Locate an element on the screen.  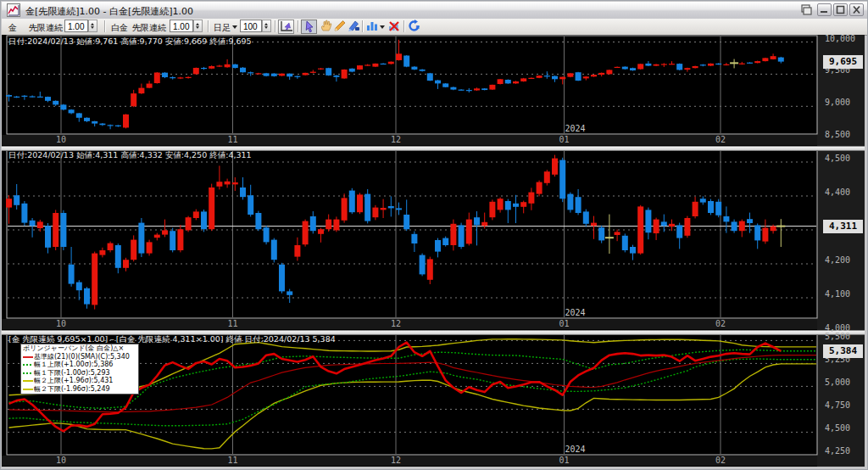
symbol2-label: 白金 is located at coordinates (120, 28).